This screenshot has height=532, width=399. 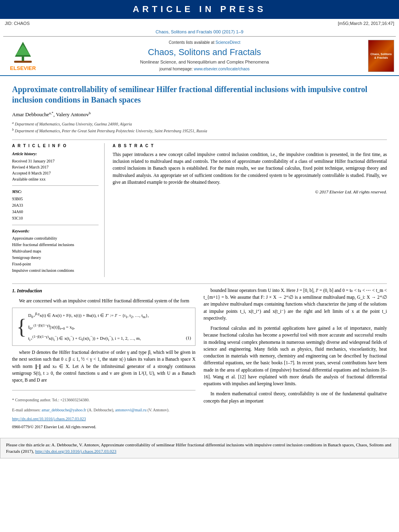 I want to click on journal-title-center: Contents lists available at ScienceDirec…, so click(x=204, y=56).